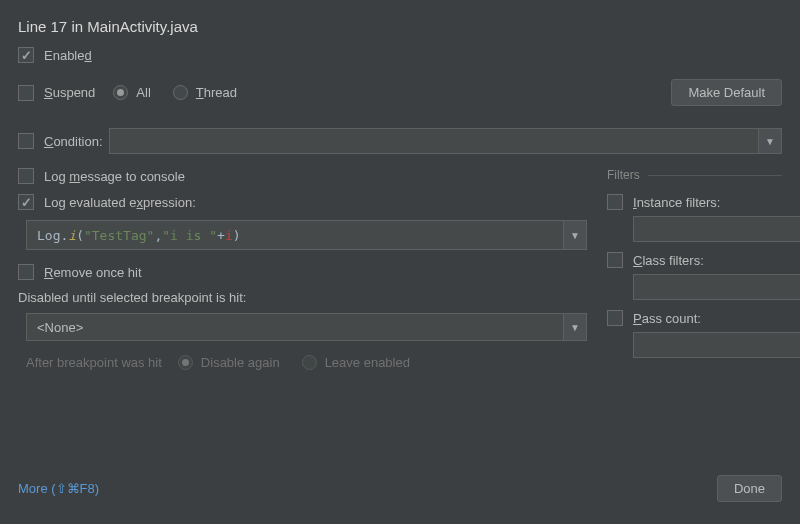 The image size is (800, 524). What do you see at coordinates (94, 362) in the screenshot?
I see `after-hit-label: After breakpoint was hit` at bounding box center [94, 362].